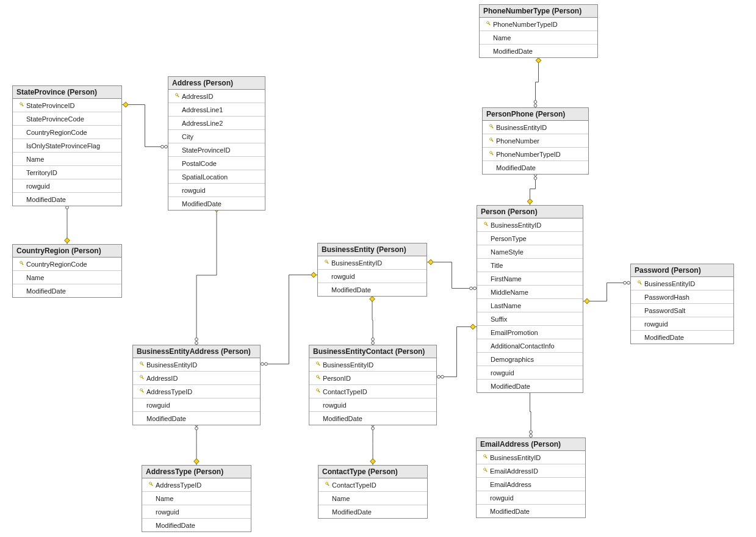  Describe the element at coordinates (530, 212) in the screenshot. I see `table-header: Person (Person)` at that location.